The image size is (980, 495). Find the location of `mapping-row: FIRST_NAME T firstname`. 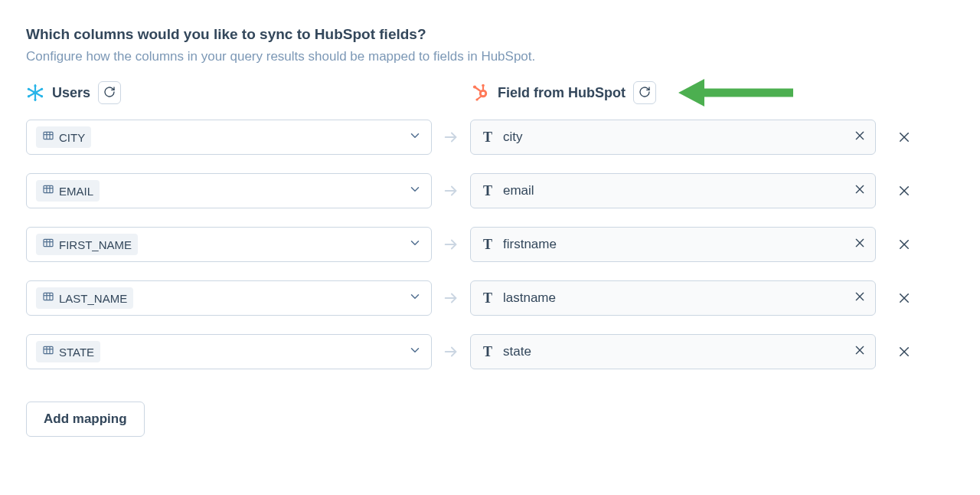

mapping-row: FIRST_NAME T firstname is located at coordinates (490, 244).